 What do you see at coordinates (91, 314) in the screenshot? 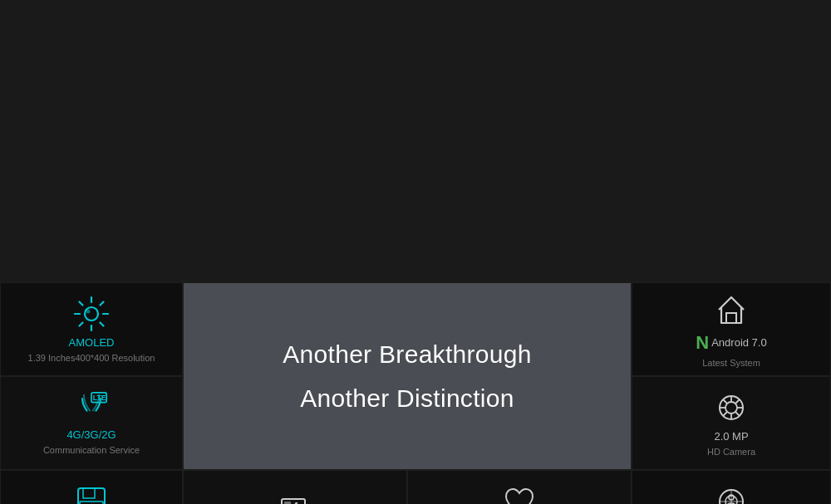
I see `sun-amoled-icon` at bounding box center [91, 314].